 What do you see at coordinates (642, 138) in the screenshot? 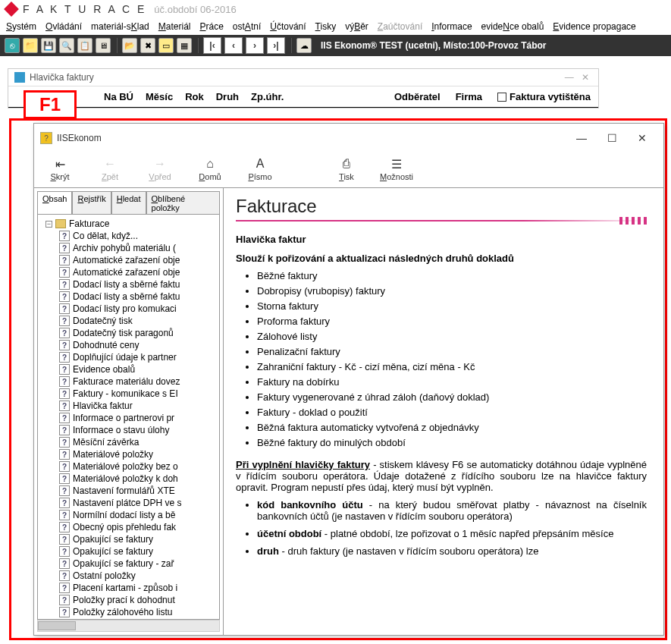
I see `help-close-icon: ✕` at bounding box center [642, 138].